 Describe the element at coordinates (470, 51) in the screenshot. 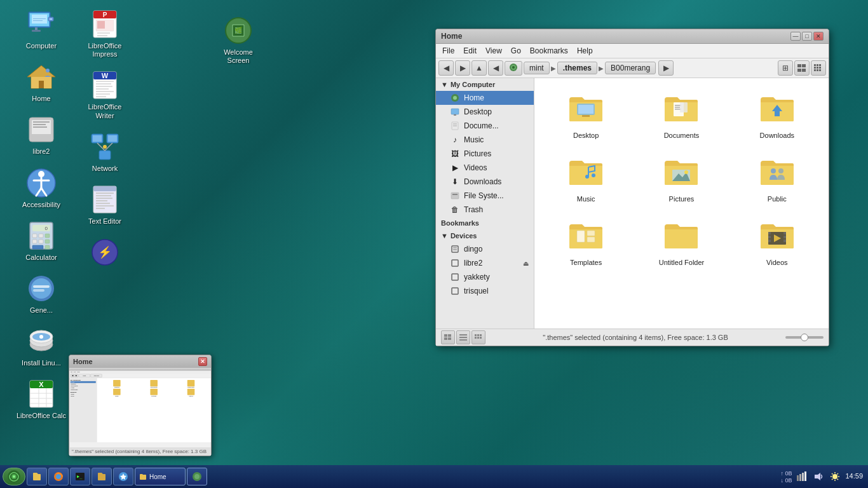

I see `menu-edit: Edit` at that location.